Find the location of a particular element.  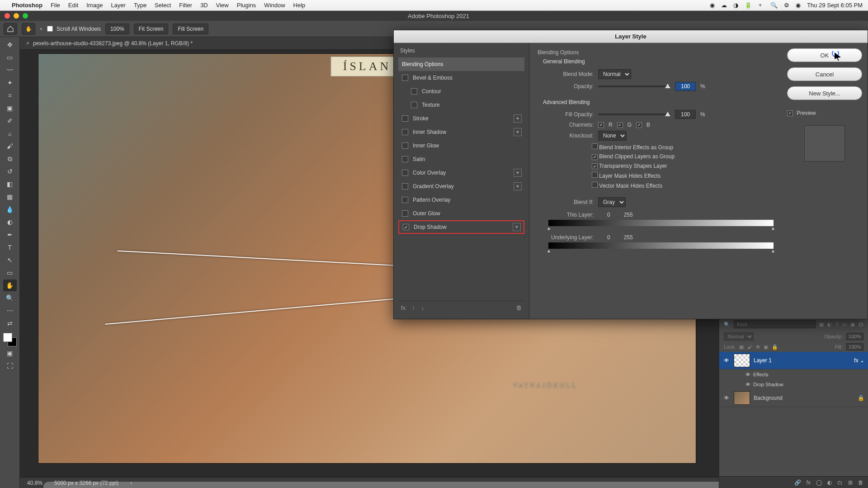

ok-button: OK is located at coordinates (825, 55).